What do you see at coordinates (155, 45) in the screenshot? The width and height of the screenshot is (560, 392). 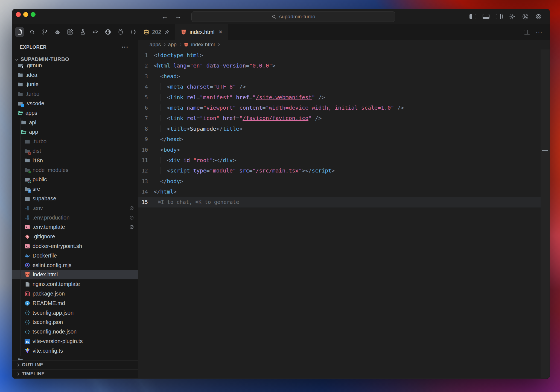 I see `breadcrumb-item: apps` at bounding box center [155, 45].